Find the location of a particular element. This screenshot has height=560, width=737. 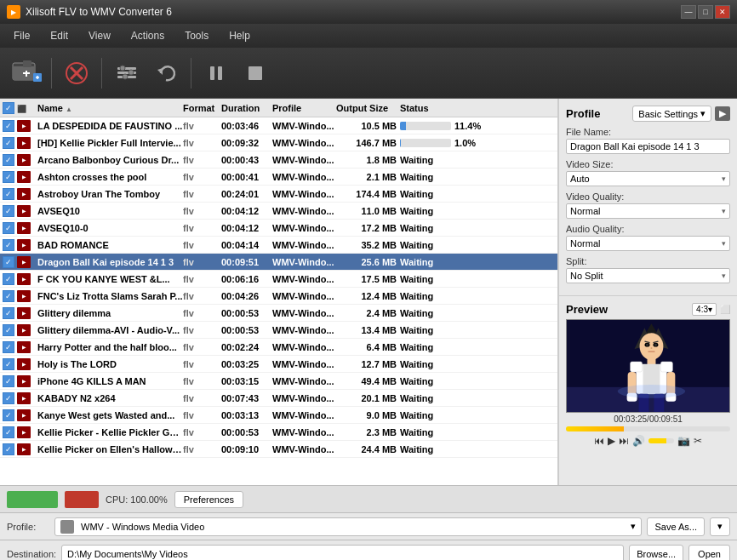

size-col-header: Output Size is located at coordinates (368, 108).